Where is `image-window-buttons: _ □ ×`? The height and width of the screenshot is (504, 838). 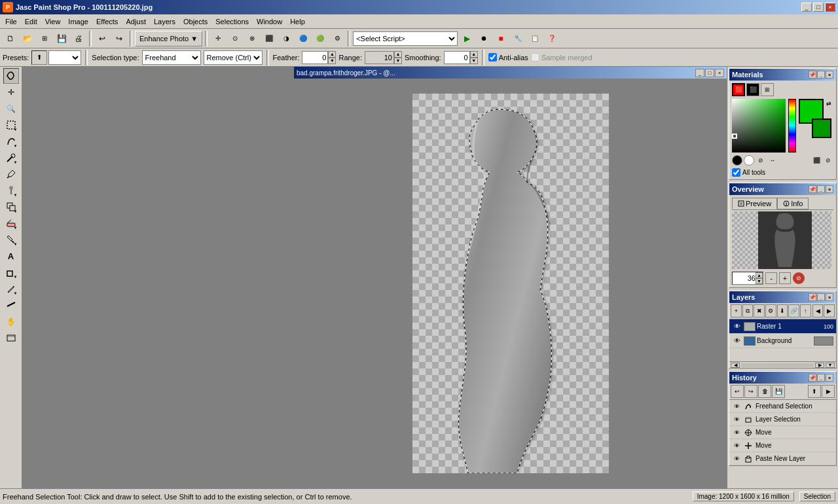
image-window-buttons: _ □ × is located at coordinates (710, 73).